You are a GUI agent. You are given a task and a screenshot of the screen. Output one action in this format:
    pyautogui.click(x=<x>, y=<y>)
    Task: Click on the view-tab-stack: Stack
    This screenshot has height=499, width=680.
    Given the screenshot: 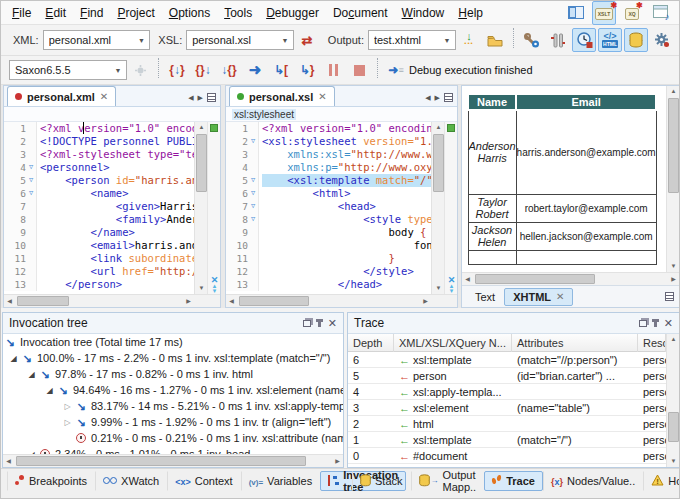 What is the action you would take?
    pyautogui.click(x=382, y=481)
    